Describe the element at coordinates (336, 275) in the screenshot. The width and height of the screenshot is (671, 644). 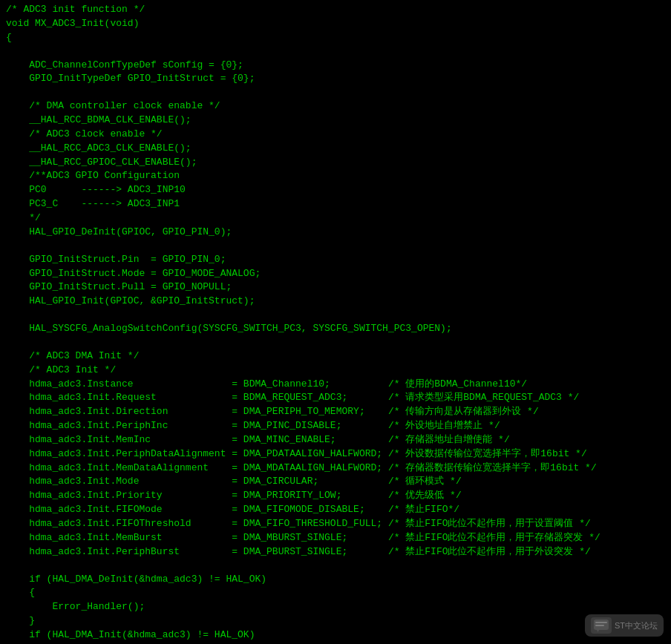
I see `code-line: GPIO_InitStruct.Mode = GPIO_MODE_ANALOG;` at that location.